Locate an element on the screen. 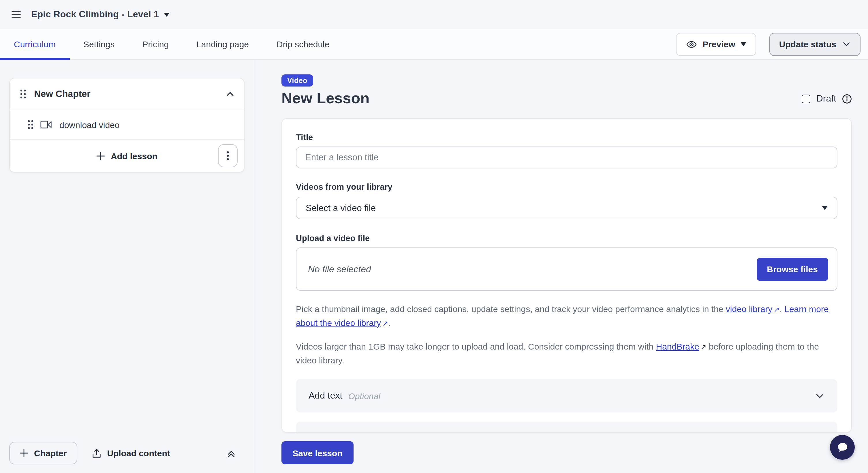  add-downloads-section: Add downloads Optional is located at coordinates (567, 427).